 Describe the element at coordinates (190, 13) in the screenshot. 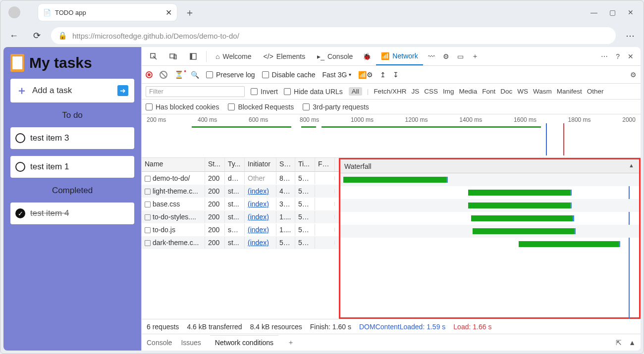

I see `new-tab-button: ＋` at that location.